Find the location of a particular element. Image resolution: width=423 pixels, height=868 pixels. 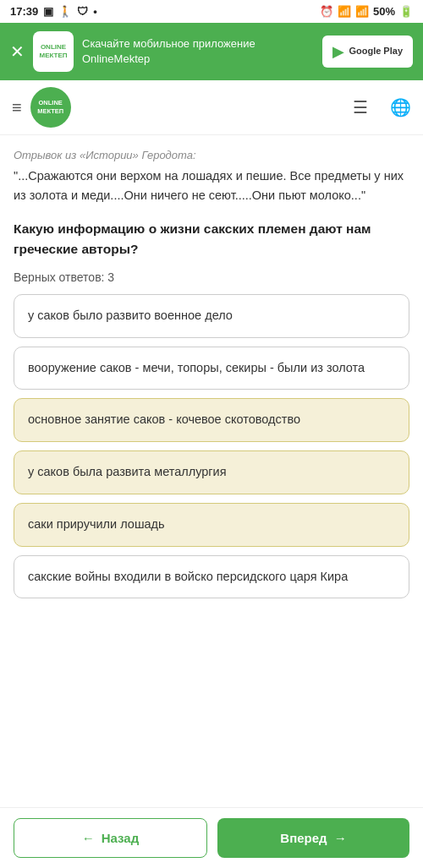

answer-option-4: у саков была развита металлургия is located at coordinates (212, 472).